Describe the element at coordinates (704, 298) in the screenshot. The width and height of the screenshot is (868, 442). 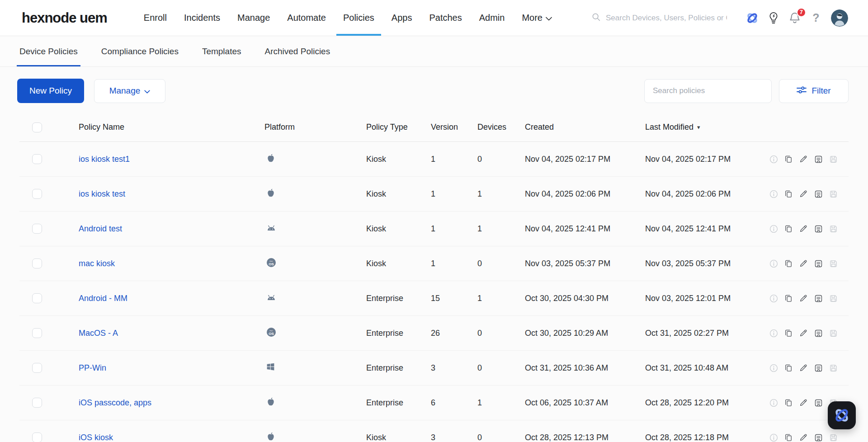
I see `modified-cell: Nov 03, 2025 12:01 PM` at that location.